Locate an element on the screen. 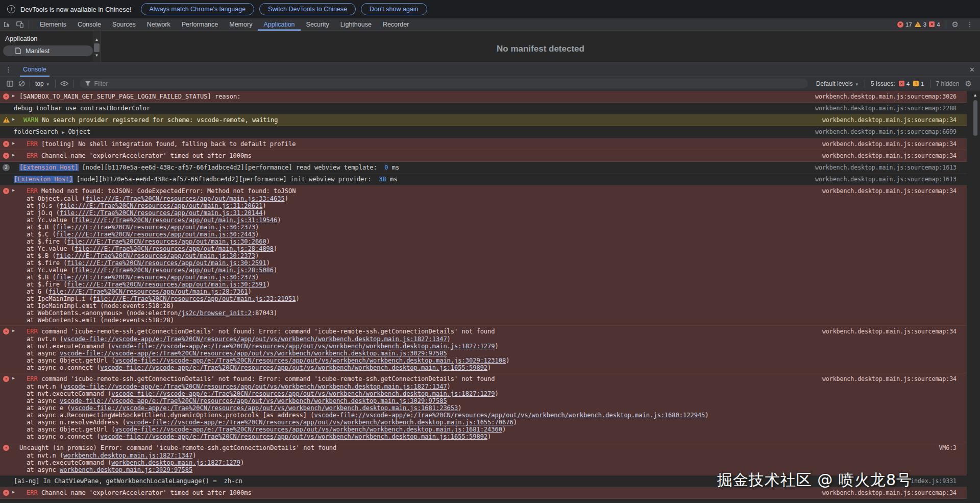 The width and height of the screenshot is (980, 503). tab-console-drawer: Console is located at coordinates (35, 69).